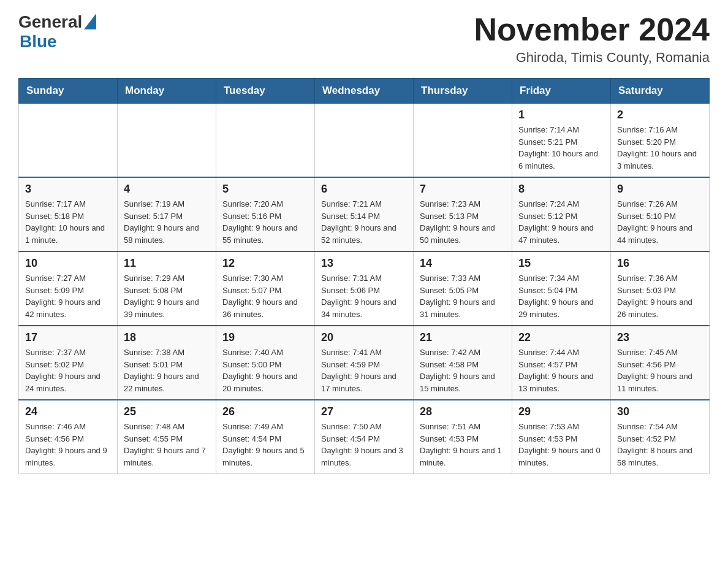 Image resolution: width=728 pixels, height=563 pixels. I want to click on day-info: Sunrise: 7:27 AM Sunset: 5:09 PM Dayligh…, so click(68, 296).